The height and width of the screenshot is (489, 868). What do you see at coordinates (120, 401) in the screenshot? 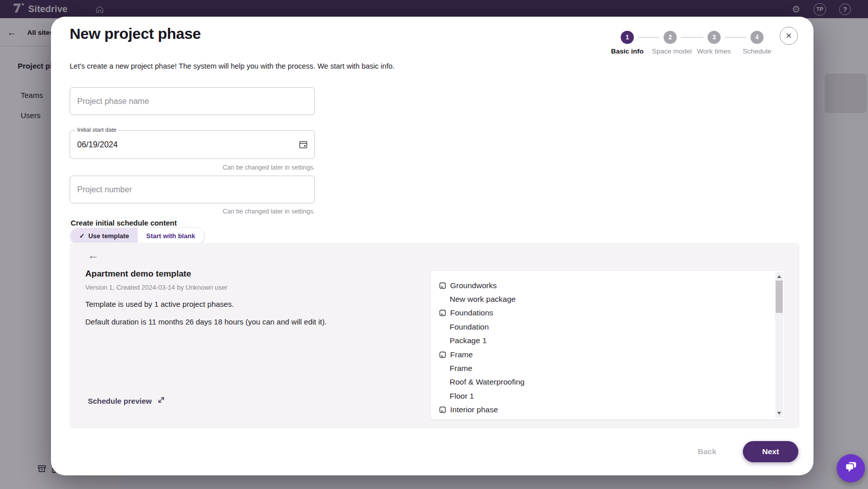
I see `schedule-preview-label: Schedule preview` at bounding box center [120, 401].